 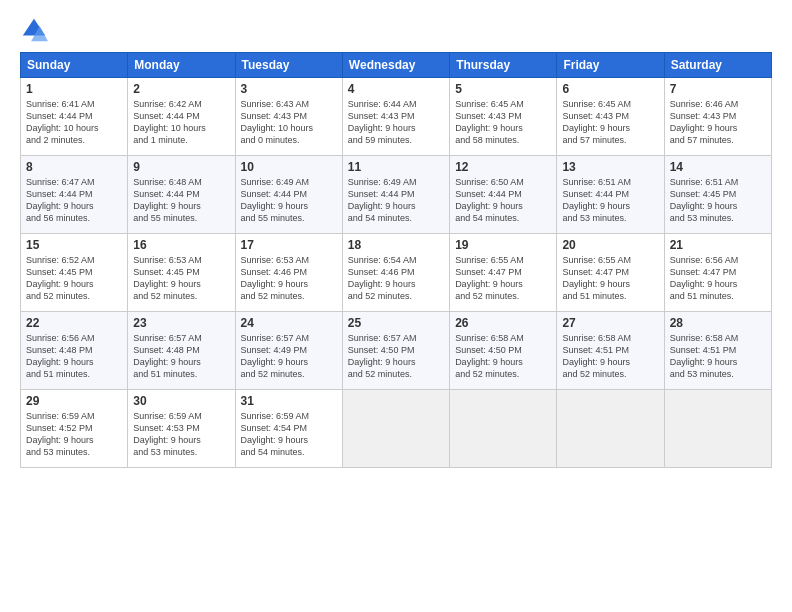 What do you see at coordinates (74, 195) in the screenshot?
I see `calendar-cell: 8 Sunrise: 6:47 AM Sunset: 4:44 PM Dayli…` at bounding box center [74, 195].